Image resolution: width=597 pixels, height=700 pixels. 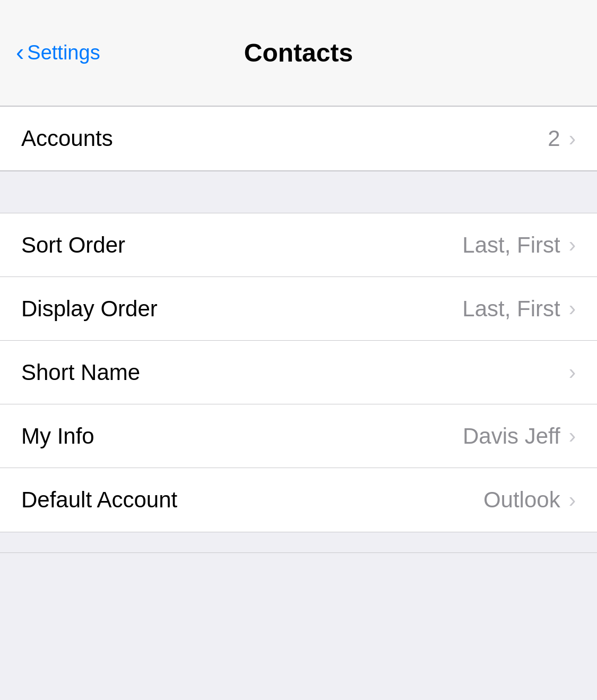 I want to click on my-info-chevron-icon: ›, so click(x=572, y=436).